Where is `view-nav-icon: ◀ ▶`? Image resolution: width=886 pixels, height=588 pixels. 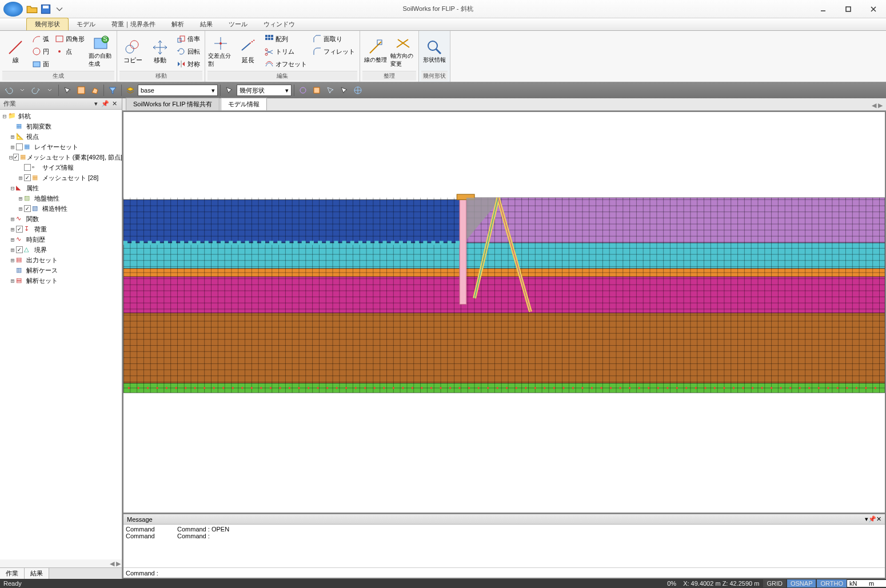 view-nav-icon: ◀ ▶ is located at coordinates (877, 105).